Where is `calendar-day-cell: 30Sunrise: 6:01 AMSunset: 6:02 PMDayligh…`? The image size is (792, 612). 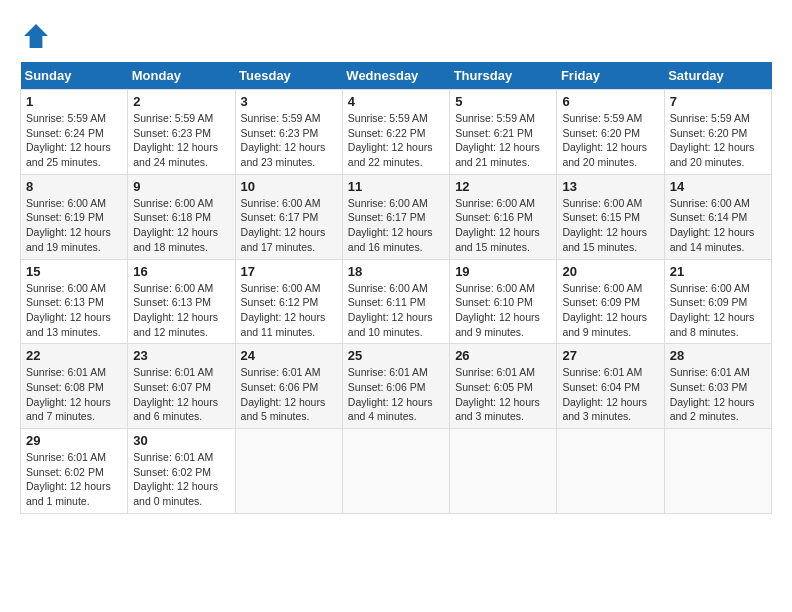 calendar-day-cell: 30Sunrise: 6:01 AMSunset: 6:02 PMDayligh… is located at coordinates (182, 472).